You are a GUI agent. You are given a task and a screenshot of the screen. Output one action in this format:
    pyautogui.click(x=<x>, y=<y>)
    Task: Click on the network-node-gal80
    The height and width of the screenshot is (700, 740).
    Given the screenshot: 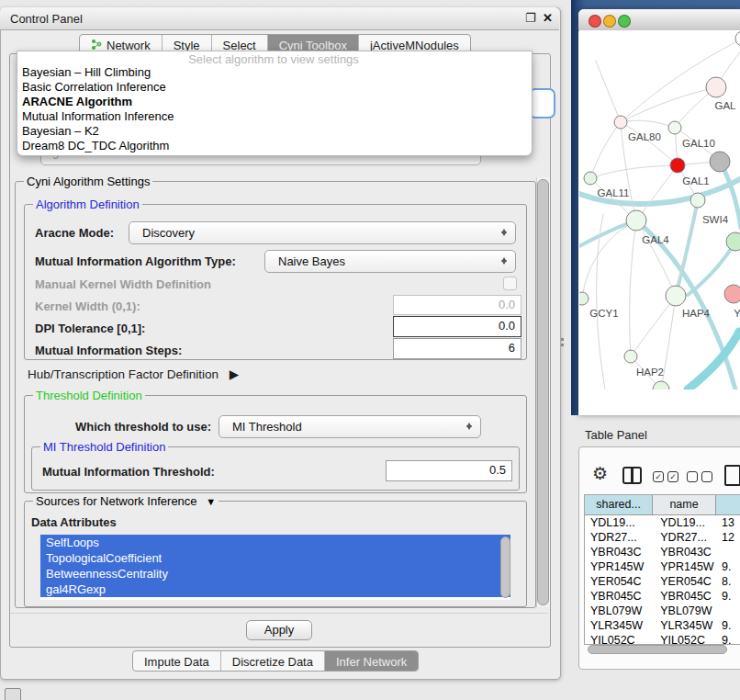 What is the action you would take?
    pyautogui.click(x=621, y=122)
    